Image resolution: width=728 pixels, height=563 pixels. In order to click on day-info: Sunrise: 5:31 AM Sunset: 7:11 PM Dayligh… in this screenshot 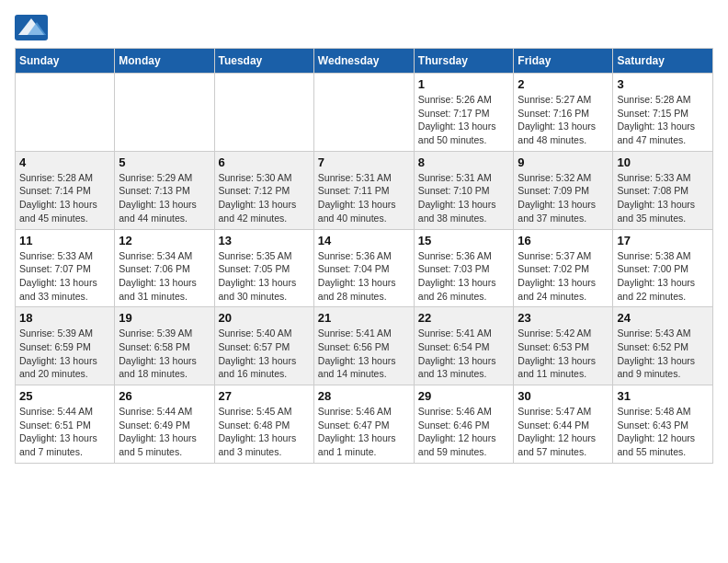, I will do `click(364, 199)`.